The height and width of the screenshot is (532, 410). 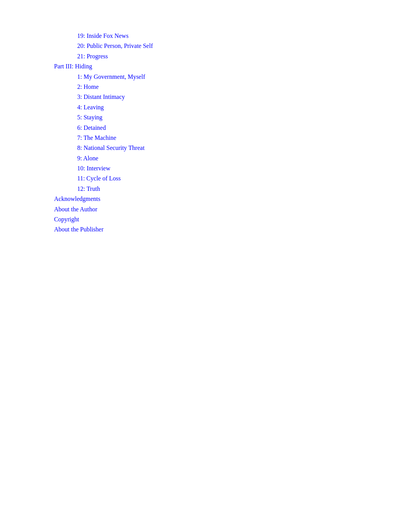 I want to click on toc-item-p3ch7: 7: The Machine, so click(x=205, y=138).